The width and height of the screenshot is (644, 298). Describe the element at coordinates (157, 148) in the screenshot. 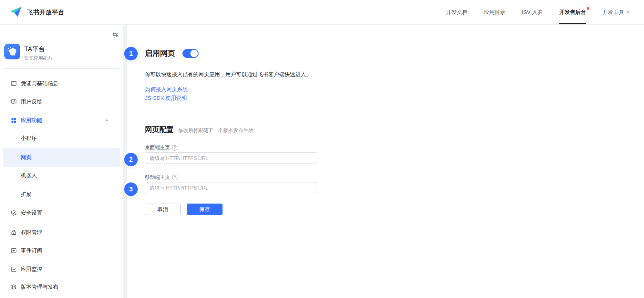

I see `desktop-home-label: 桌面端主页` at that location.